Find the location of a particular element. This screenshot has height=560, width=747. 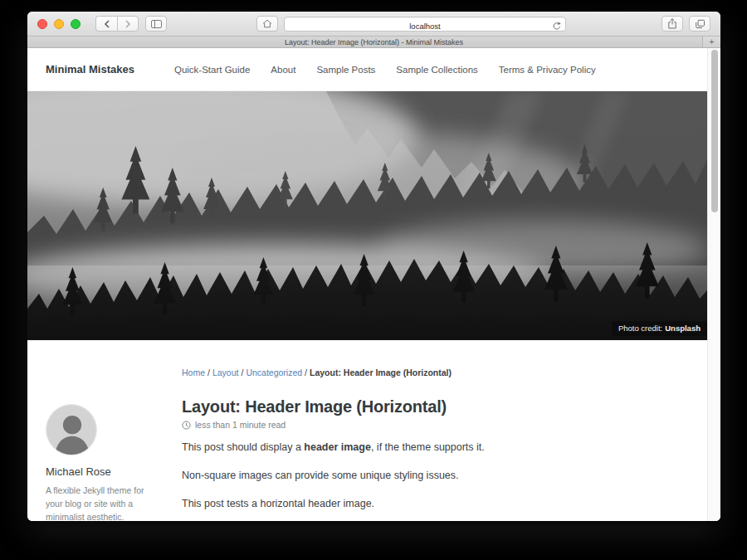

post-meta: less than 1 minute read is located at coordinates (432, 425).